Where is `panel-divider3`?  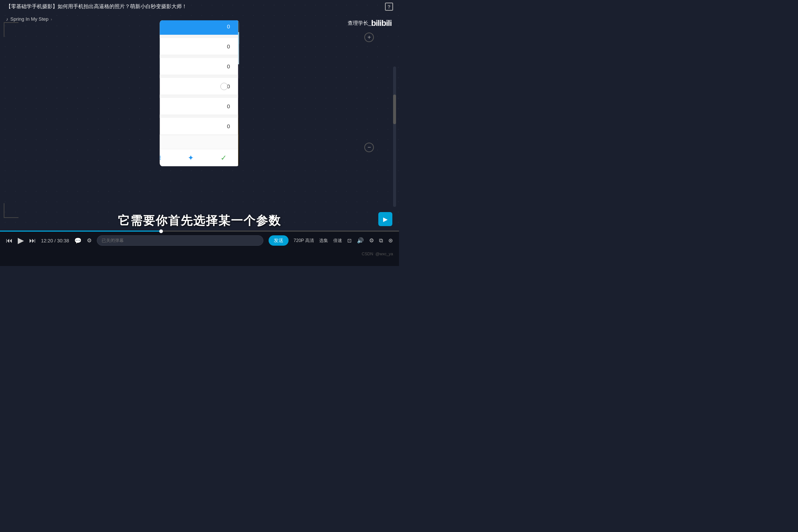 panel-divider3 is located at coordinates (199, 76).